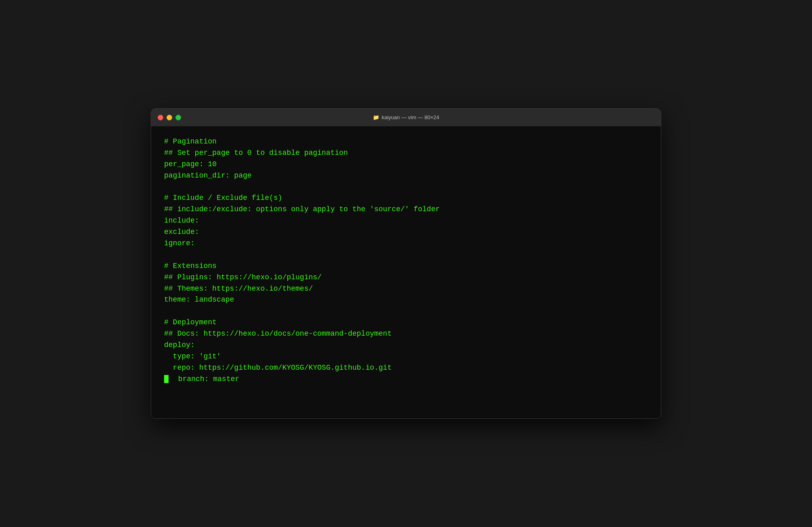 Image resolution: width=812 pixels, height=527 pixels. I want to click on title-text: kaiyuan — vim — 80×24, so click(410, 118).